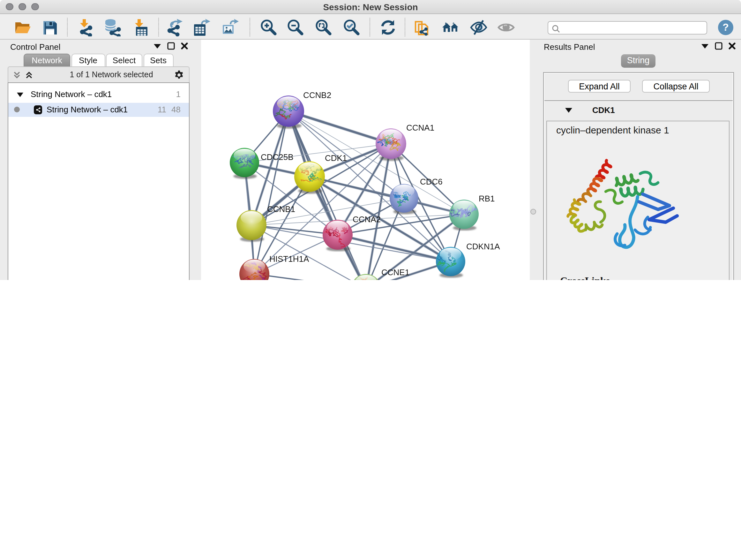 The image size is (741, 560). I want to click on svg-text: CCNB1, so click(281, 209).